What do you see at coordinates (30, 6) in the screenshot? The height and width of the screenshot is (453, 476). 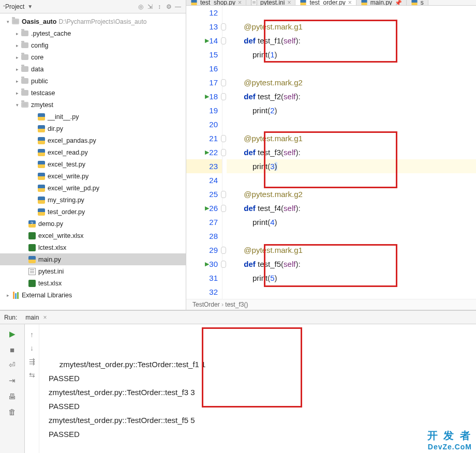 I see `chevron-down-icon: ▼` at bounding box center [30, 6].